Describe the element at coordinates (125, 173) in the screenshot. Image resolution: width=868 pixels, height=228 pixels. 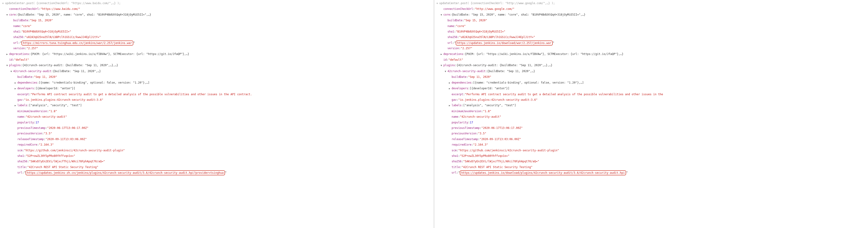
I see `highlight-plugin-url: https://updates.jenkins-zh.cn/jenkins/pl…` at that location.